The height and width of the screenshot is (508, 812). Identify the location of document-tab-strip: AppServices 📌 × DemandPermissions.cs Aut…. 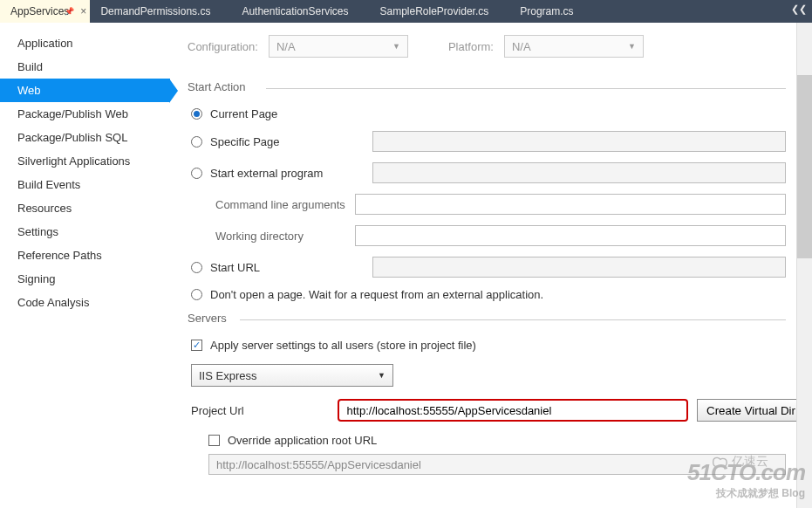
(406, 11).